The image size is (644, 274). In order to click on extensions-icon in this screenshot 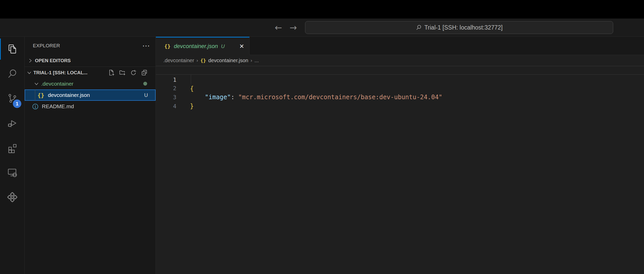, I will do `click(12, 148)`.